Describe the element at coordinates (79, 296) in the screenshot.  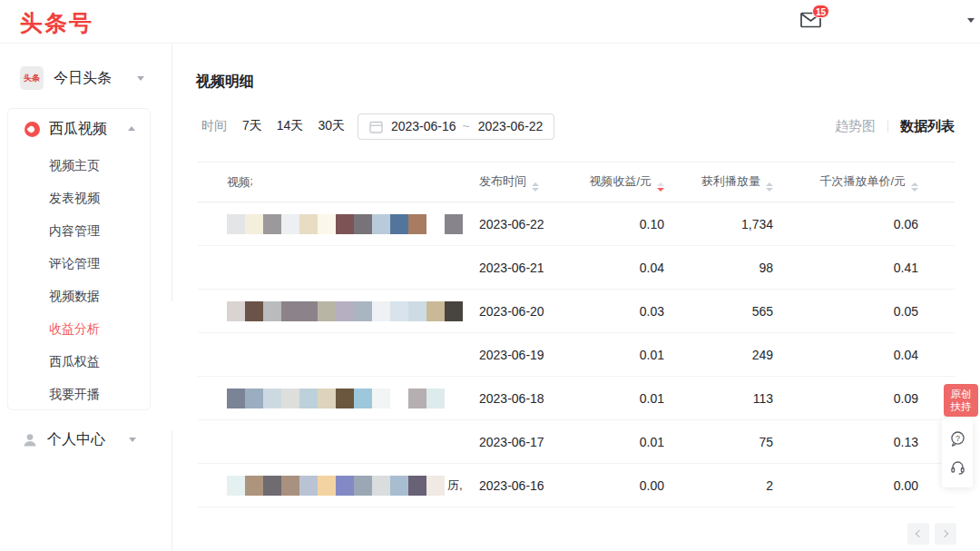
I see `sidebar-item-video-data: 视频数据` at that location.